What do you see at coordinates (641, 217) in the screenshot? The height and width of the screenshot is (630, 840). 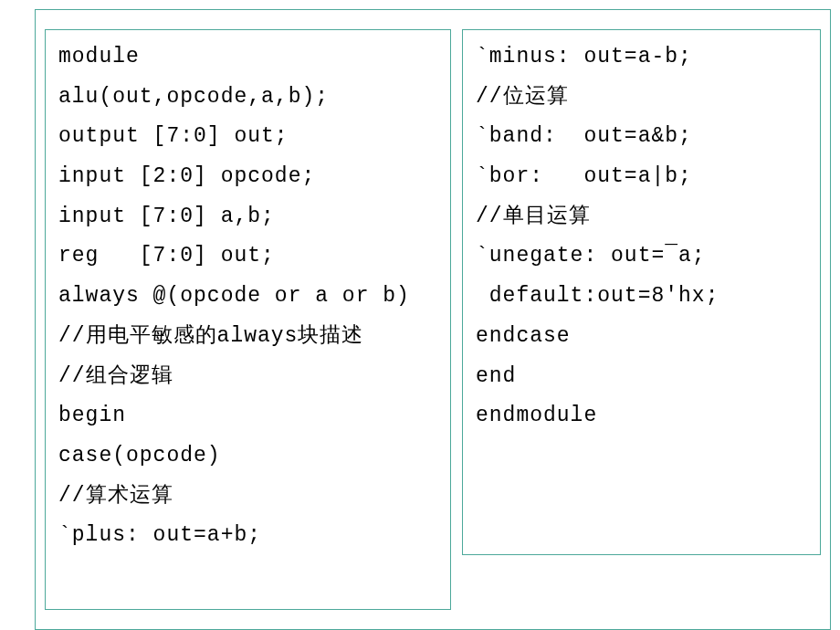 I see `code-line: //单目运算` at bounding box center [641, 217].